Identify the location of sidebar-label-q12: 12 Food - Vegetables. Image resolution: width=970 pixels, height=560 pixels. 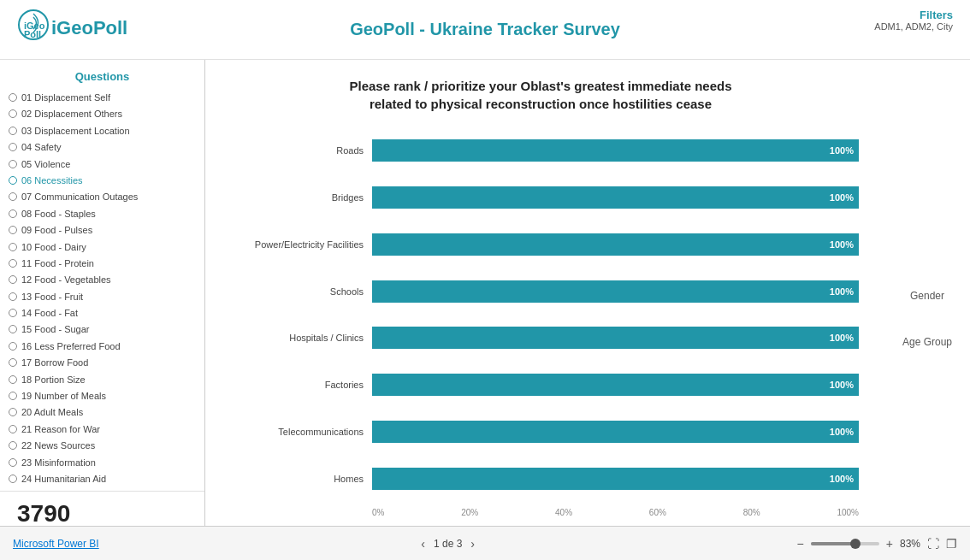
(109, 280).